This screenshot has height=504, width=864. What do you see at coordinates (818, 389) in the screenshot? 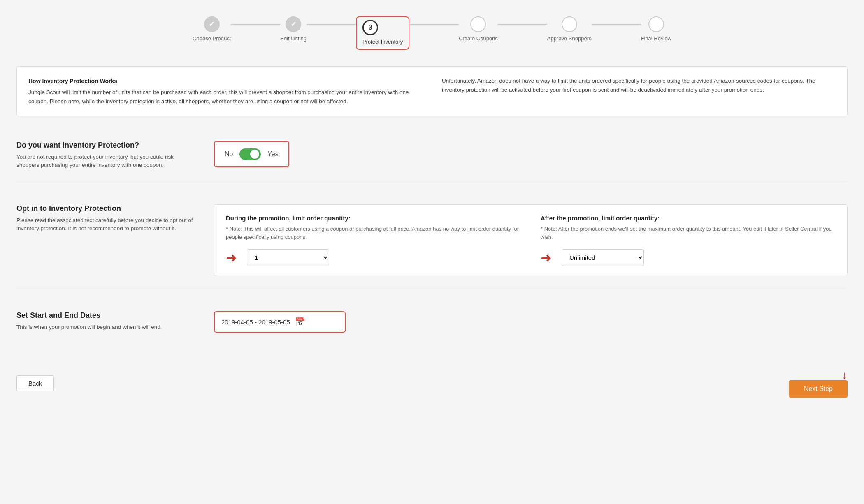
I see `next-step-button: Next Step` at bounding box center [818, 389].